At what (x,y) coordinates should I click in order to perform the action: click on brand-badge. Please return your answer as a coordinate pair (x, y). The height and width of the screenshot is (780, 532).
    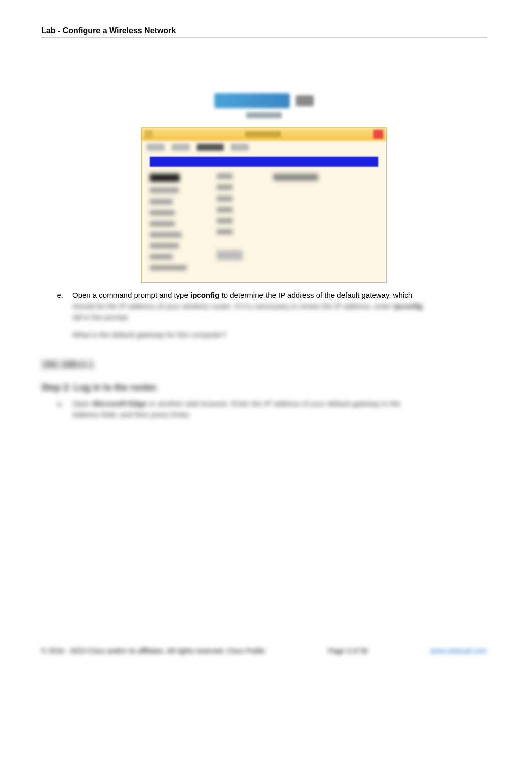
    Looking at the image, I should click on (305, 101).